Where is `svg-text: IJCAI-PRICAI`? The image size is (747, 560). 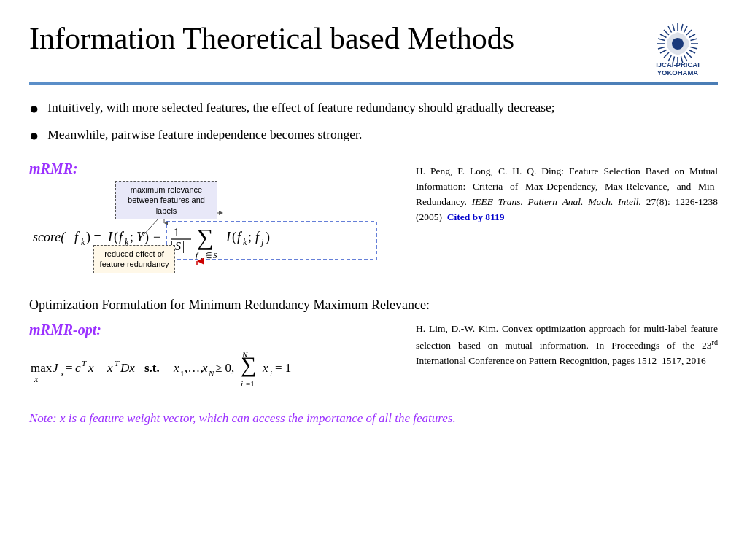 svg-text: IJCAI-PRICAI is located at coordinates (678, 64).